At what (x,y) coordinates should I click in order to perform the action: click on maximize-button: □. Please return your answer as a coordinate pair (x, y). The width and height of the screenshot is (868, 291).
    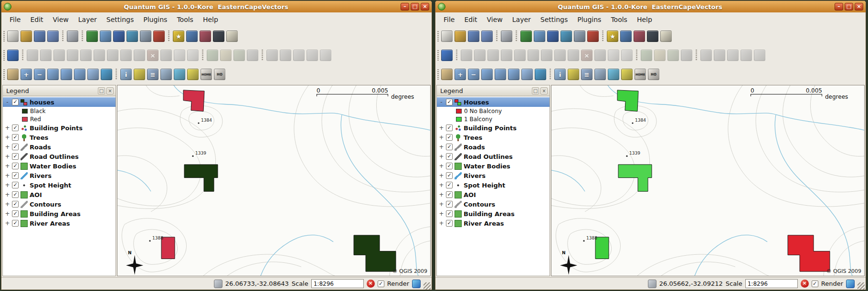
    Looking at the image, I should click on (849, 7).